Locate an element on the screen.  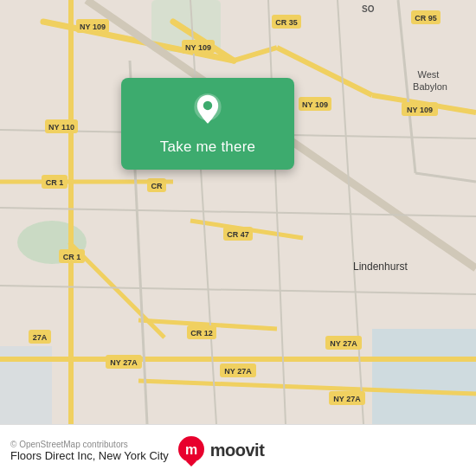
svg-text: m is located at coordinates (191, 450).